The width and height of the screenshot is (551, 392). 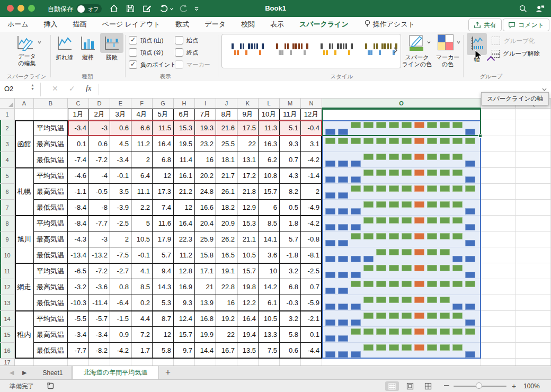 I want to click on value-cell: -4.2, so click(x=312, y=224).